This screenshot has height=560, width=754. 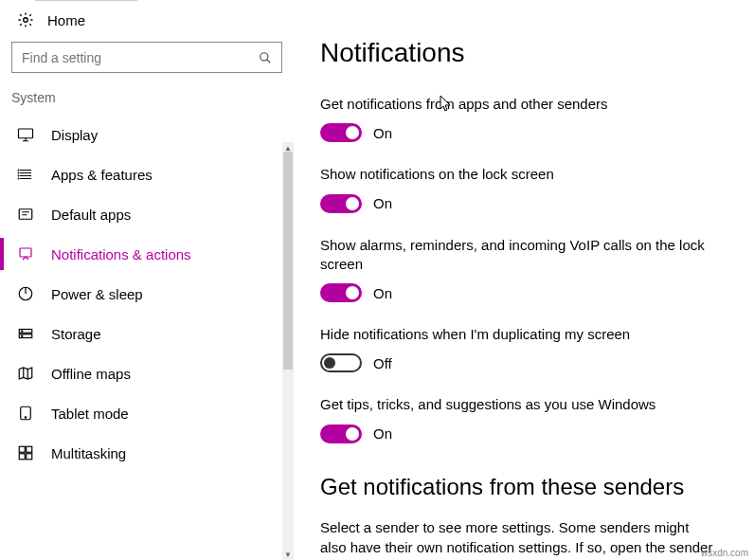 I want to click on toggle-hide-duplicating, so click(x=341, y=363).